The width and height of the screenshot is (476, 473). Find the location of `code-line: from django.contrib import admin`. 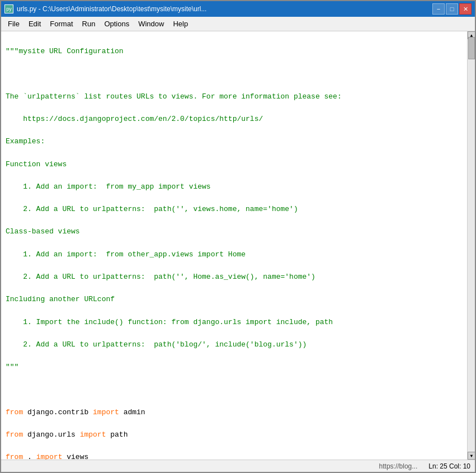

code-line: from django.contrib import admin is located at coordinates (234, 413).